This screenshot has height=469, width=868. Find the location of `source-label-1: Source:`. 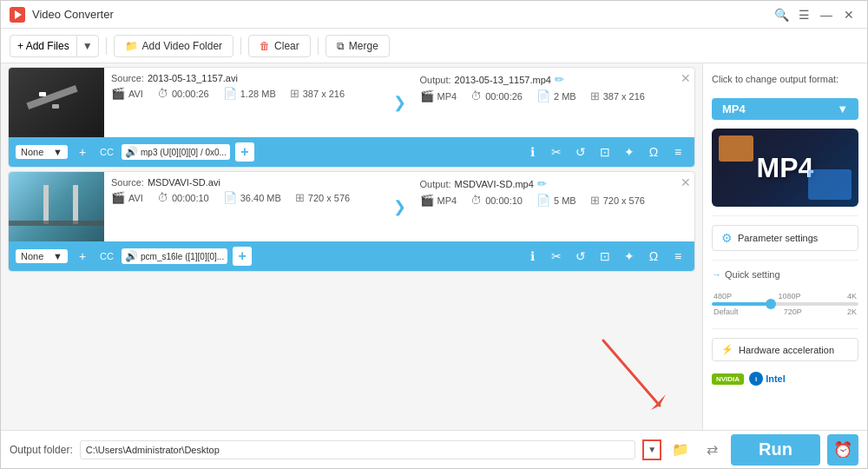

source-label-1: Source: is located at coordinates (128, 78).